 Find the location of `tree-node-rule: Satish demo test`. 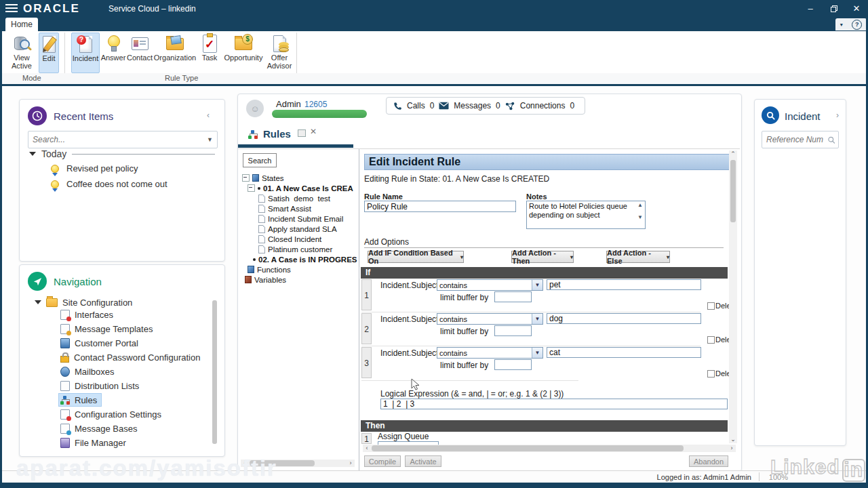

tree-node-rule: Satish demo test is located at coordinates (294, 198).